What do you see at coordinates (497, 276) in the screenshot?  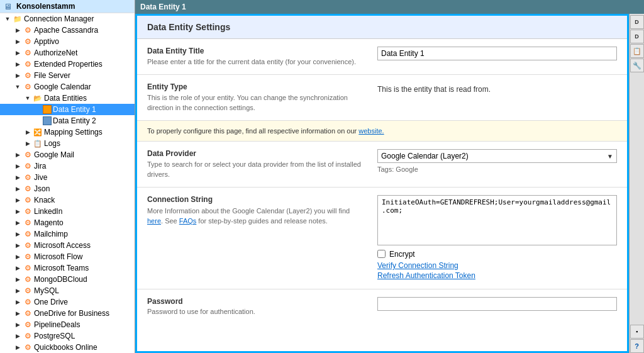 I see `refresh-auth-token-link: Refresh Authentication Token` at bounding box center [497, 276].